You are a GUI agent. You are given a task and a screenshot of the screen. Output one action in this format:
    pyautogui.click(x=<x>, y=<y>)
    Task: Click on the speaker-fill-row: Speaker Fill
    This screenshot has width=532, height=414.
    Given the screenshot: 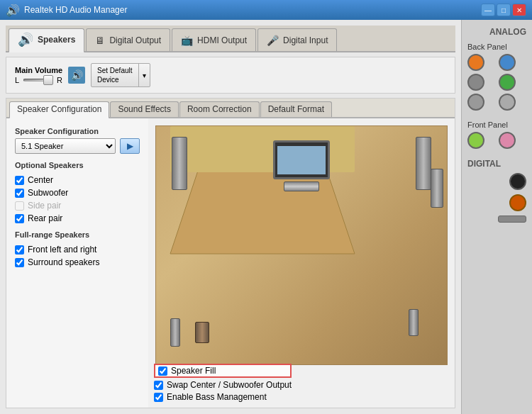 What is the action you would take?
    pyautogui.click(x=223, y=371)
    